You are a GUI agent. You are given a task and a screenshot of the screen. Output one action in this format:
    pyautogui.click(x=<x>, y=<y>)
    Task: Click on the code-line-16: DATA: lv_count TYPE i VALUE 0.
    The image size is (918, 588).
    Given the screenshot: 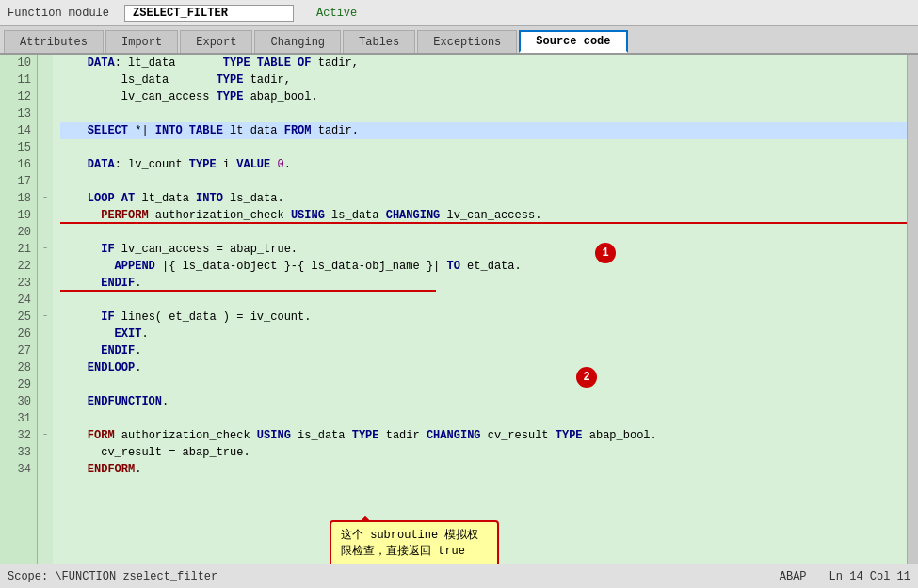 What is the action you would take?
    pyautogui.click(x=484, y=165)
    